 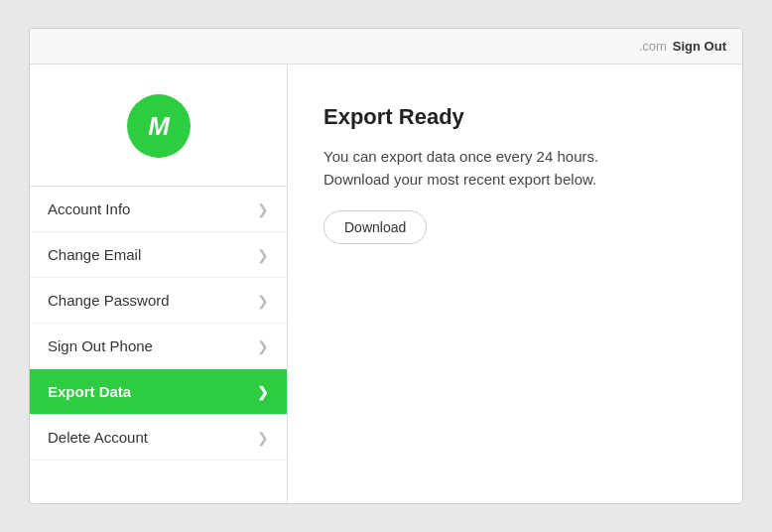 What do you see at coordinates (89, 208) in the screenshot?
I see `sidebar-item-label: Account Info` at bounding box center [89, 208].